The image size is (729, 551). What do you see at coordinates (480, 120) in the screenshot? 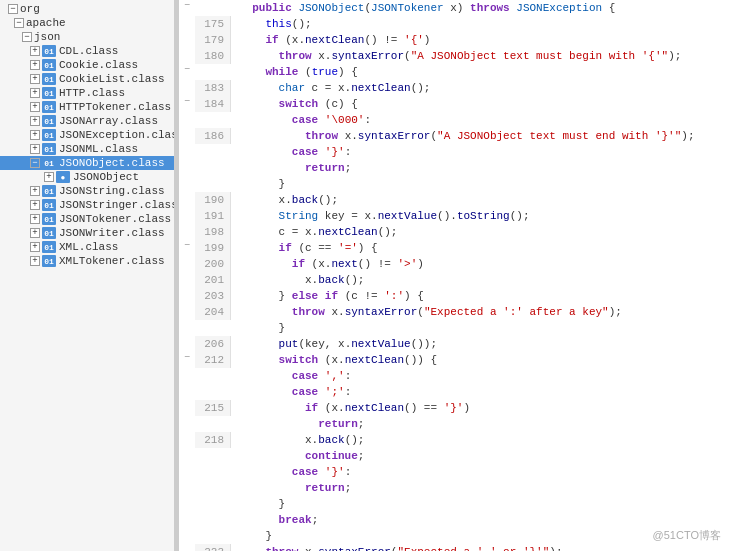
I see `line-code: case '\000':` at bounding box center [480, 120].